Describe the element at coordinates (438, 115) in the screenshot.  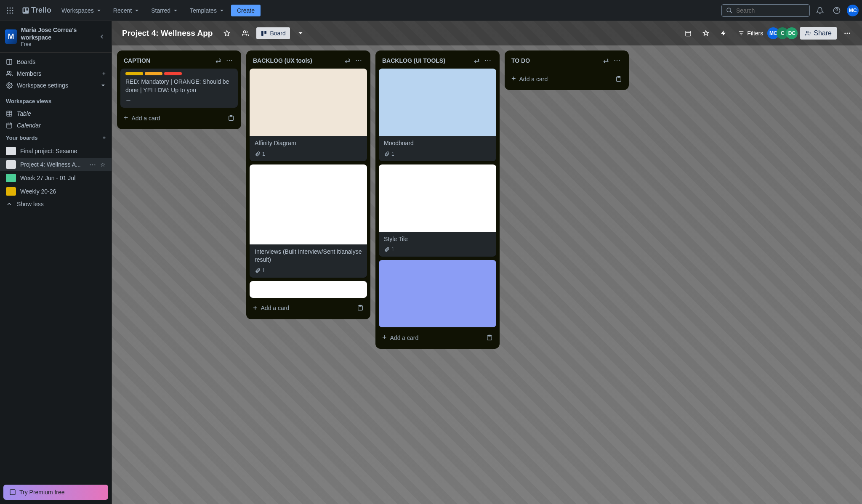
I see `card: Moodboard1` at that location.